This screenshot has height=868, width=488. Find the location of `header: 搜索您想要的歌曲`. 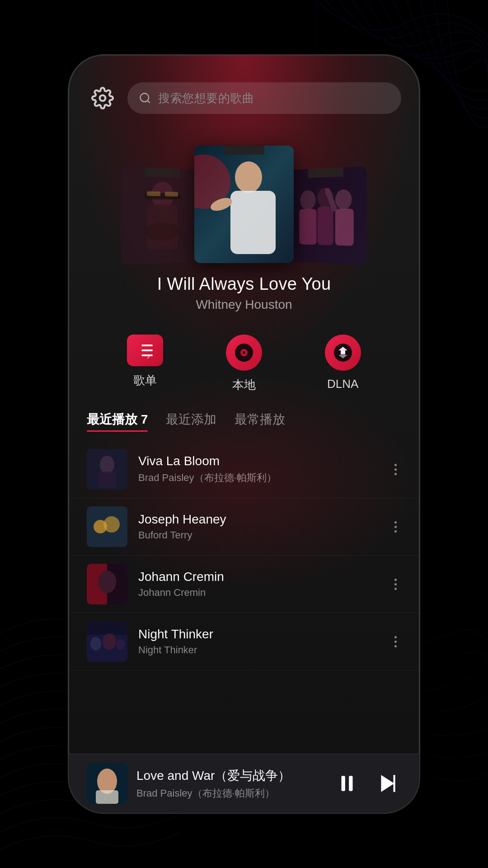

header: 搜索您想要的歌曲 is located at coordinates (244, 91).